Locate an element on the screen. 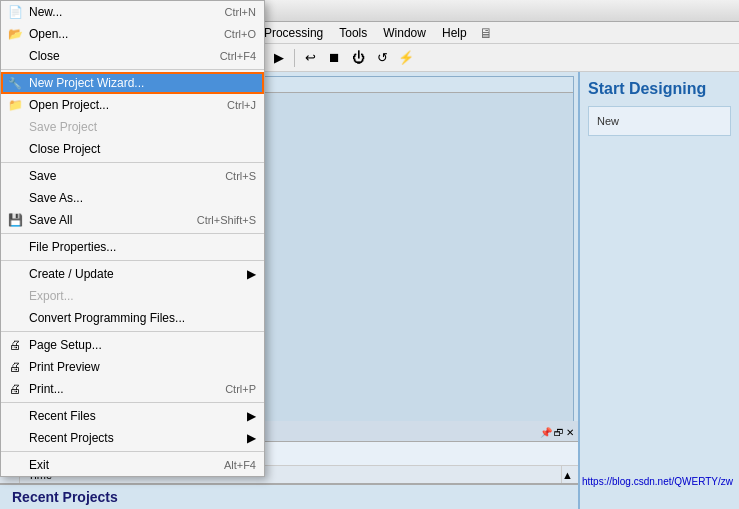 This screenshot has height=509, width=739. menu-item-page-setup: 🖨 Page Setup... is located at coordinates (132, 345).